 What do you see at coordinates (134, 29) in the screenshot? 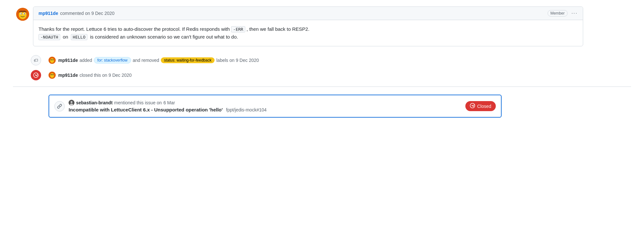
I see `comment-text-1: Thanks for the report. Lettuce 6 tries t…` at bounding box center [134, 29].